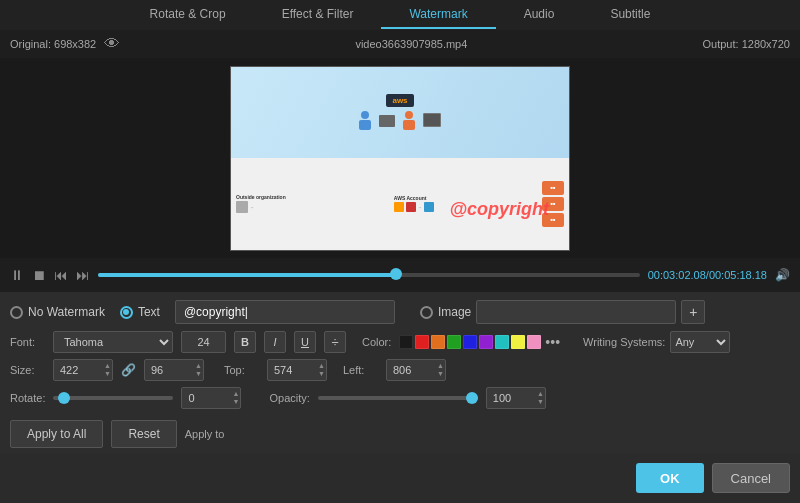 The image size is (800, 503). I want to click on apply-to-label: Apply to, so click(205, 434).